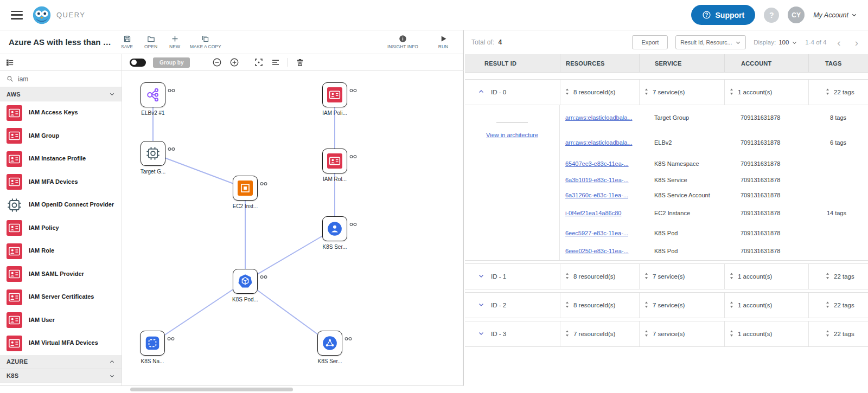 The width and height of the screenshot is (868, 393). Describe the element at coordinates (335, 229) in the screenshot. I see `k8s-service-account-icon` at that location.